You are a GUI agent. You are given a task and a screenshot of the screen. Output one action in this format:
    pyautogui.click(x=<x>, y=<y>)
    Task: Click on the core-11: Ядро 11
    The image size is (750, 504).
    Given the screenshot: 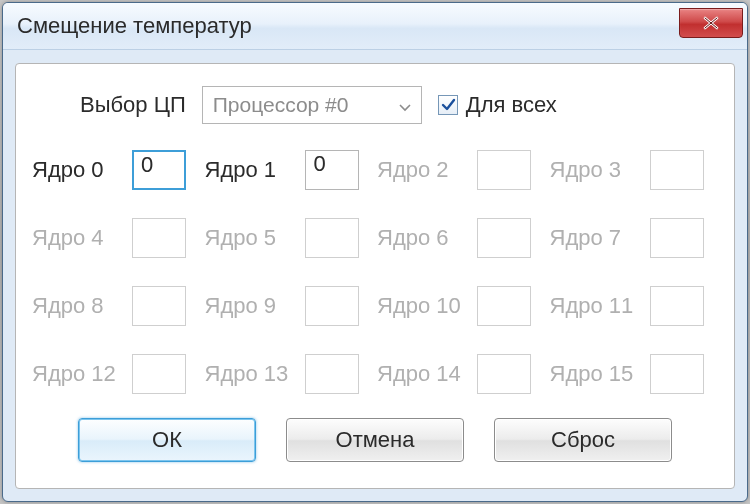 What is the action you would take?
    pyautogui.click(x=634, y=306)
    